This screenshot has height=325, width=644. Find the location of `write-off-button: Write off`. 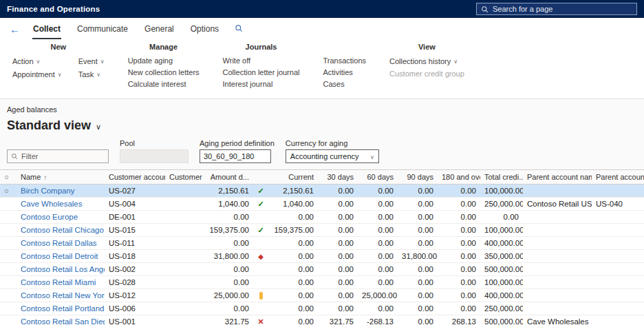

write-off-button: Write off is located at coordinates (261, 61).